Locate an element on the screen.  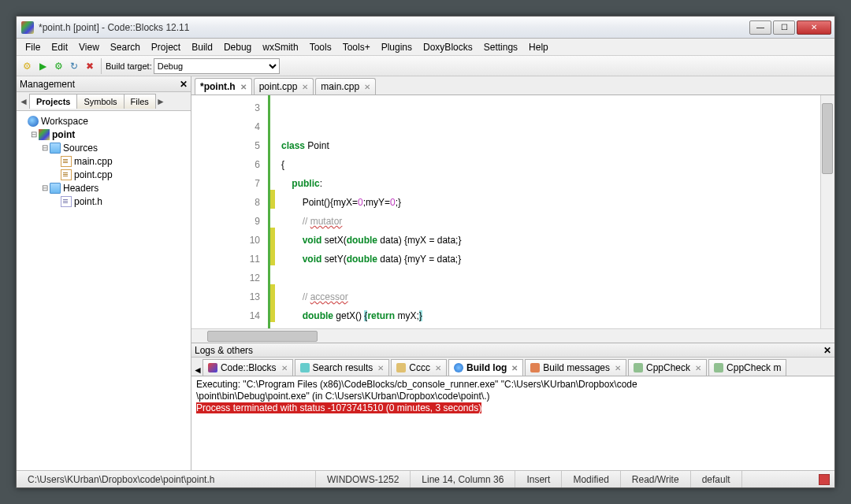
tree-file-point-cpp: point.cpp is located at coordinates (120, 175).